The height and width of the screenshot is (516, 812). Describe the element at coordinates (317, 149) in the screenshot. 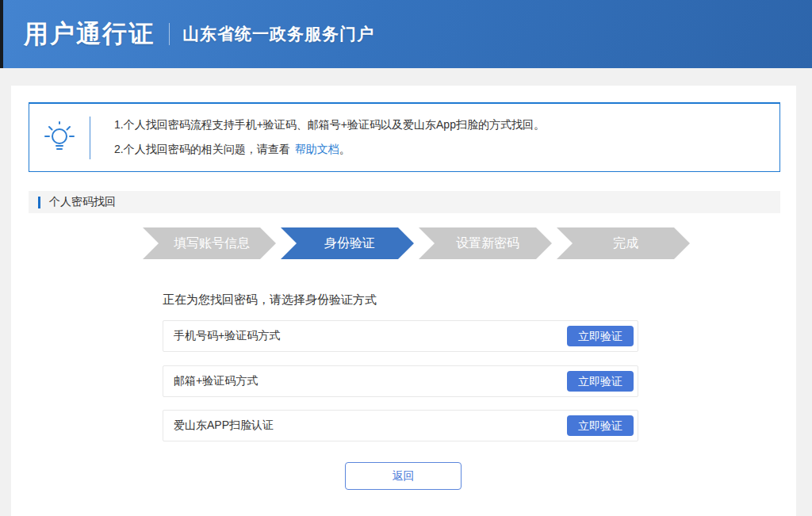

I see `help-doc-link: 帮助文档` at that location.